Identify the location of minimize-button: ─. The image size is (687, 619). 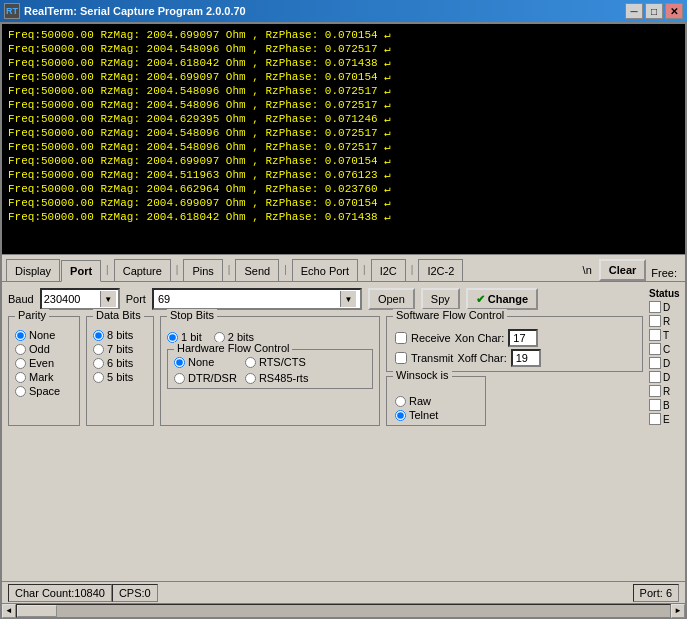
(634, 11).